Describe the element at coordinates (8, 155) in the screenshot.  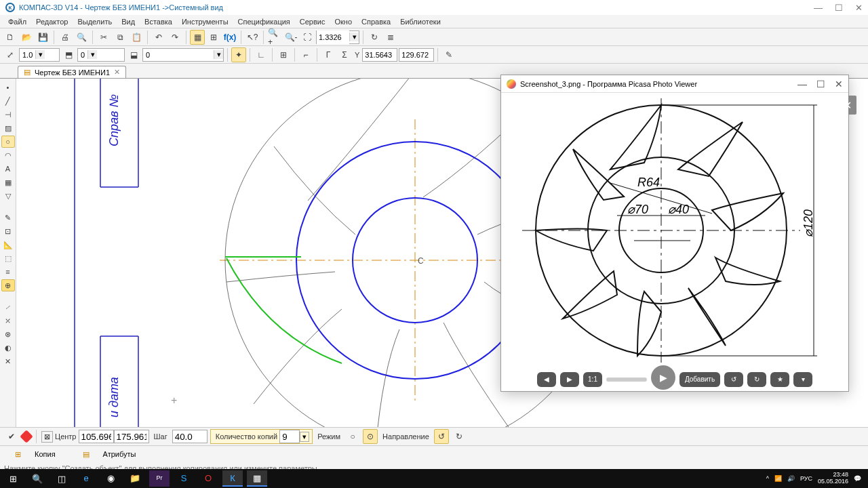
I see `tool-arc-icon: ◠` at that location.